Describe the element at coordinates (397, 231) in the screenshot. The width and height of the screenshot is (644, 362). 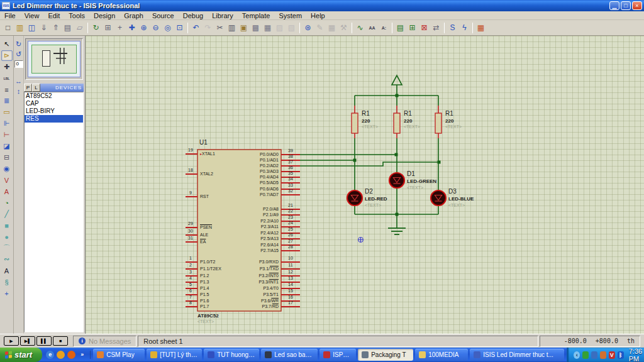
I see `ground-terminal` at that location.